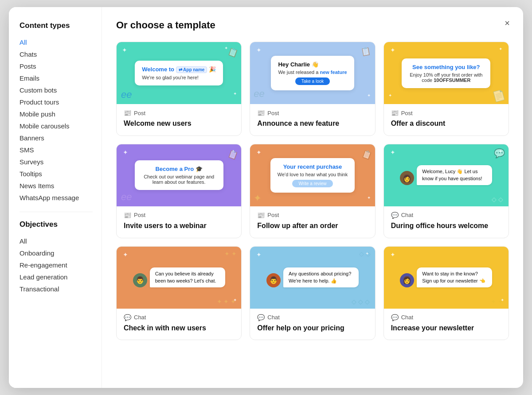 The image size is (532, 395). What do you see at coordinates (179, 89) in the screenshot?
I see `template-card-0: ✦ ✦ ✦ Welcome to ⇄ App name 🎉 We're so g…` at bounding box center [179, 89].